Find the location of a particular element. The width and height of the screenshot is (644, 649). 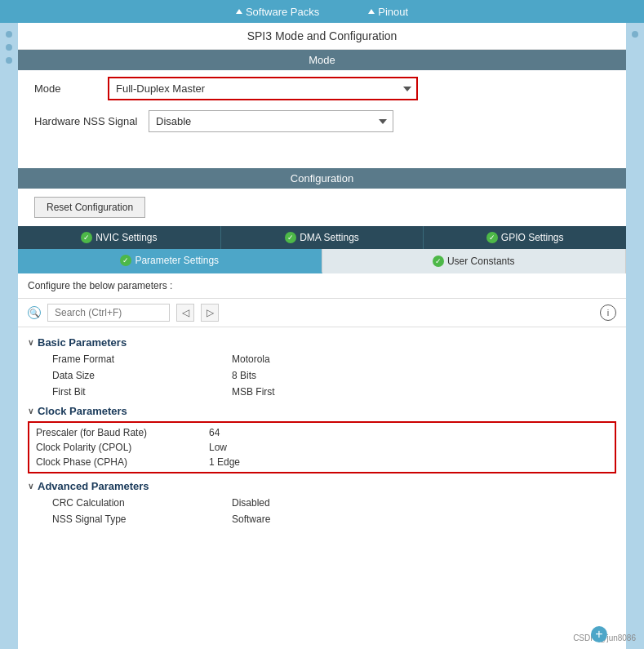

nss-select: Disable Hardware NSS Input Hardware NSS … is located at coordinates (271, 121).